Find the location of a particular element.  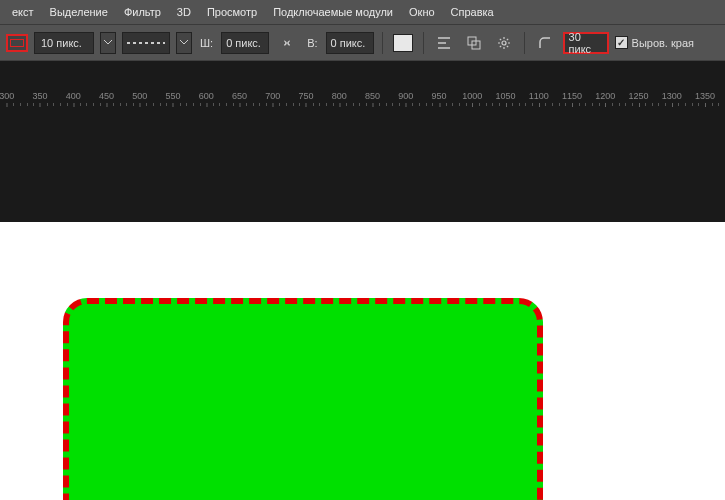

stroke-style-button is located at coordinates (146, 43).